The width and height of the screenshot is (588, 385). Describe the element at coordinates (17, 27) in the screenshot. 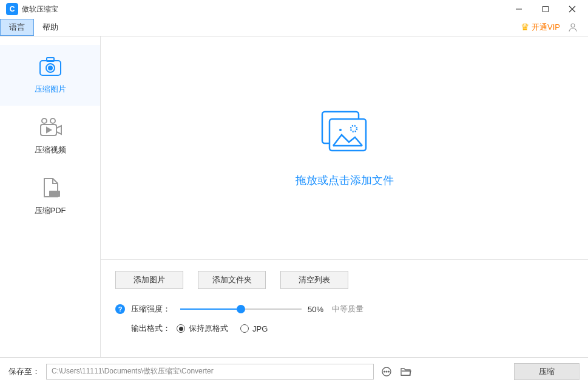

I see `menu-language: 语言` at that location.